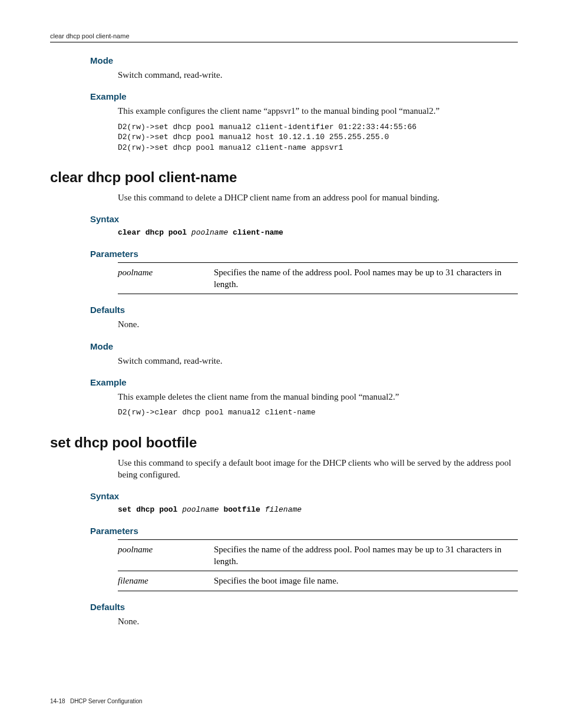 Image resolution: width=562 pixels, height=728 pixels. I want to click on syntax-line: set dhcp pool poolname bootfile filename, so click(318, 510).